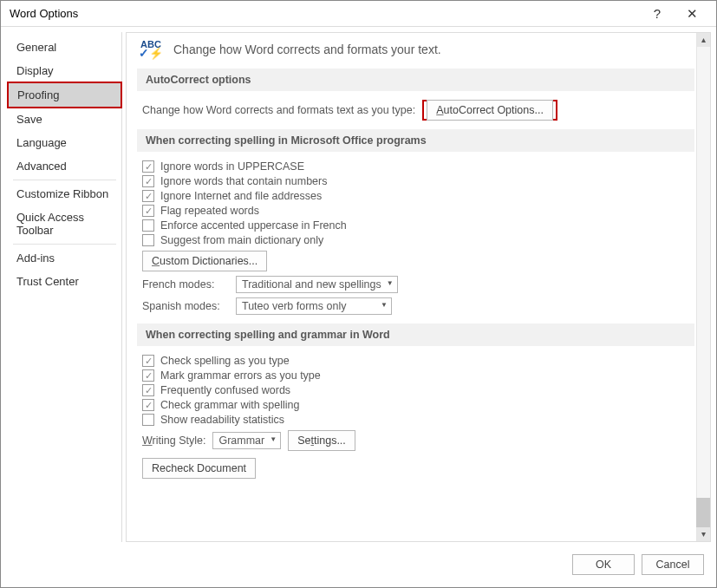 The height and width of the screenshot is (588, 717). I want to click on sidebar-item-qat: Quick Access Toolbar, so click(64, 224).